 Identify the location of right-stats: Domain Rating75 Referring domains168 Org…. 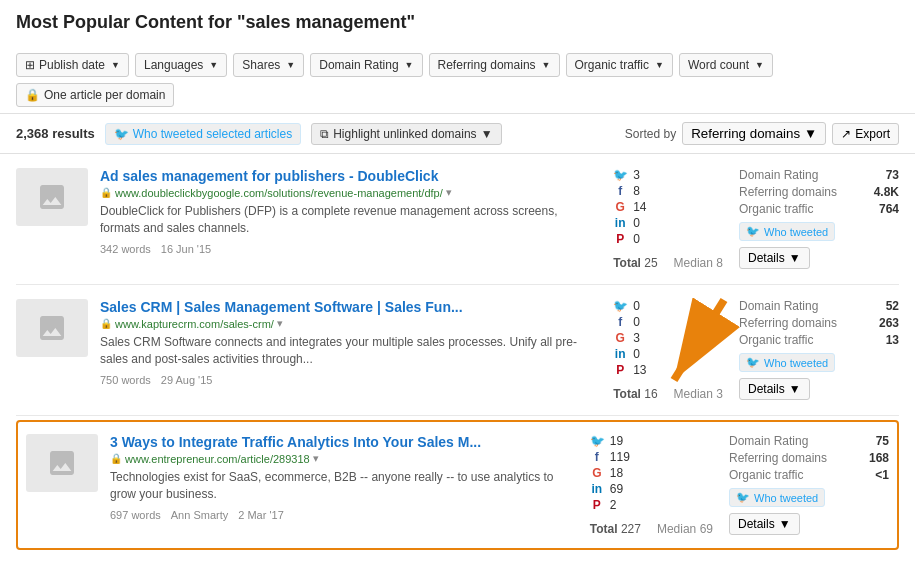
(809, 484).